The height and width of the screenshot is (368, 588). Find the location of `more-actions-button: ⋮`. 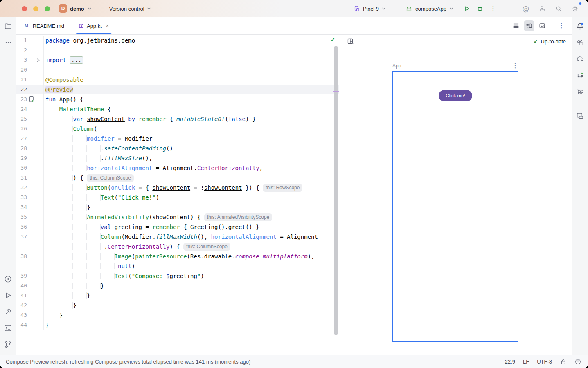

more-actions-button: ⋮ is located at coordinates (493, 9).